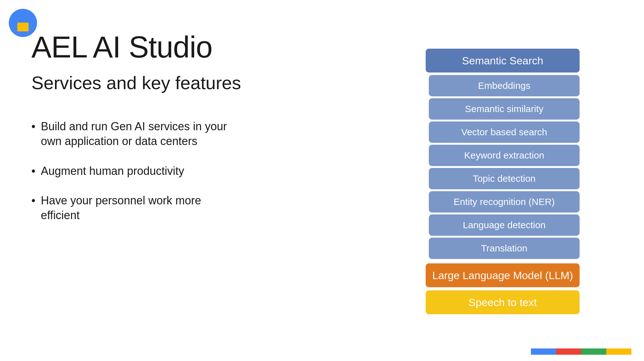  What do you see at coordinates (23, 27) in the screenshot?
I see `logo-square` at bounding box center [23, 27].